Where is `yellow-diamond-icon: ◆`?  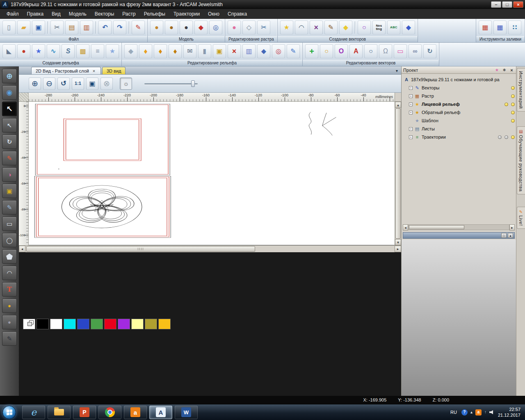
yellow-diamond-icon: ◆ is located at coordinates (346, 27).